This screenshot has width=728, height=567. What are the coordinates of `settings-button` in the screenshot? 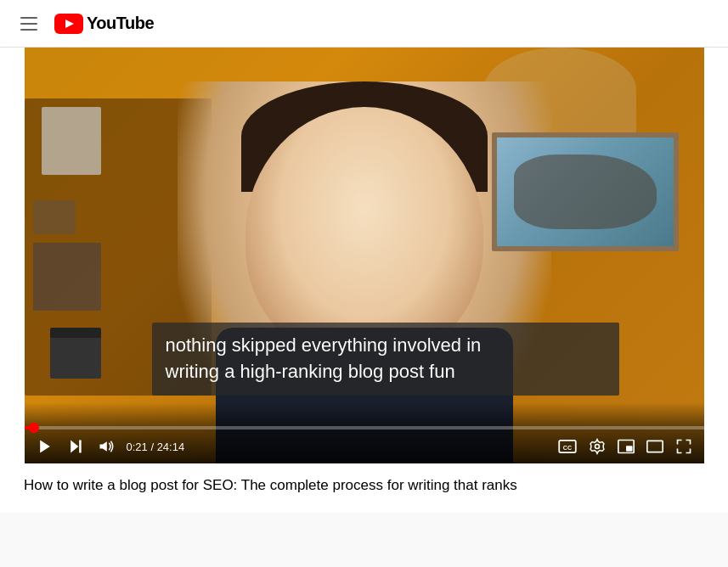 It's located at (597, 446).